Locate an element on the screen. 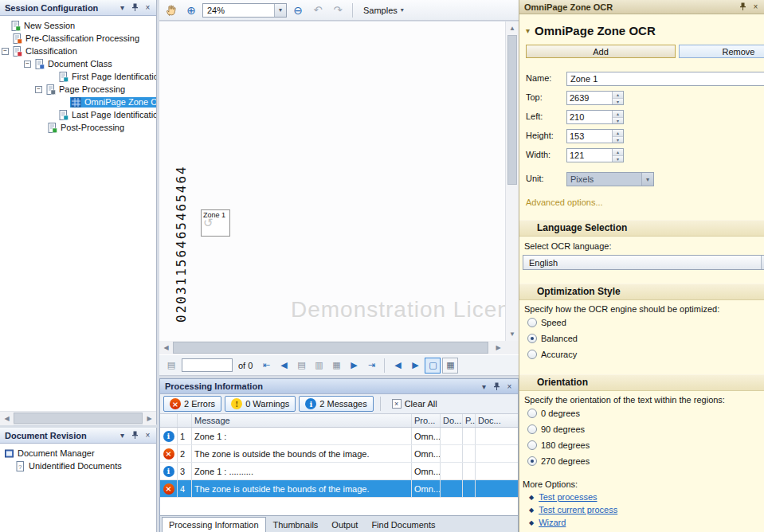  thumbnails-view-toggle: ▦ is located at coordinates (450, 366).